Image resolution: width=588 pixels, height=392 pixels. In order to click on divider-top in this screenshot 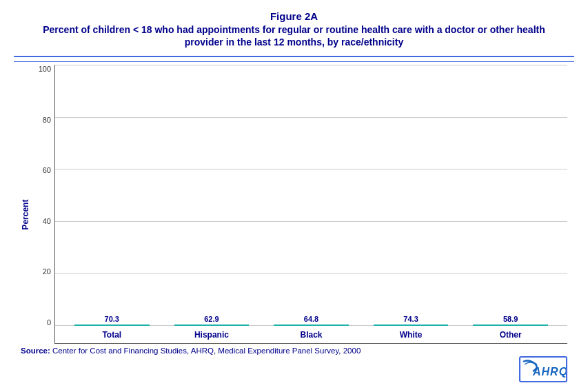, I will do `click(294, 56)`.